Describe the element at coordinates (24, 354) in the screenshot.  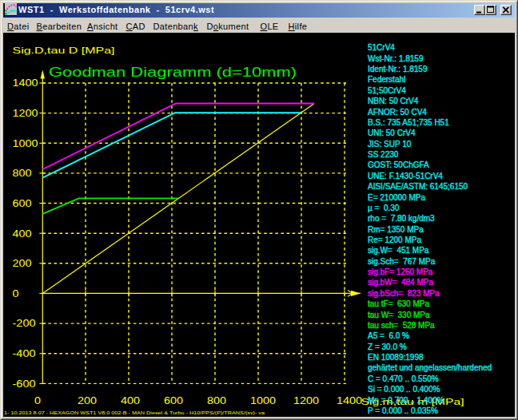
I see `svg-text: -400` at that location.